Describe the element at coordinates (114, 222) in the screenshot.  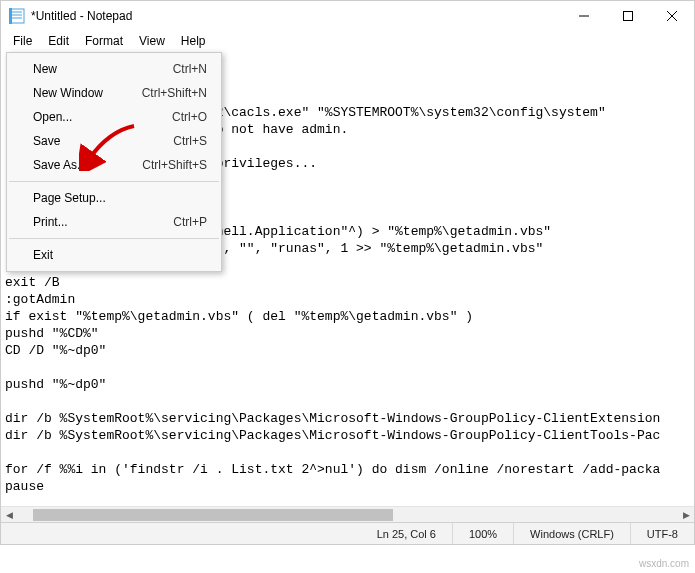
I see `file-print: Print... Ctrl+P` at that location.